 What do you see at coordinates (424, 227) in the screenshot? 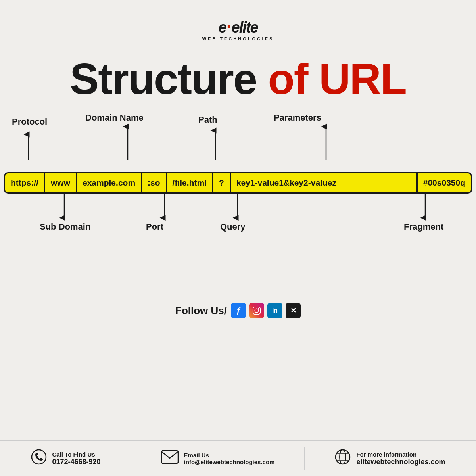
I see `label-fragment: Fragment` at bounding box center [424, 227].